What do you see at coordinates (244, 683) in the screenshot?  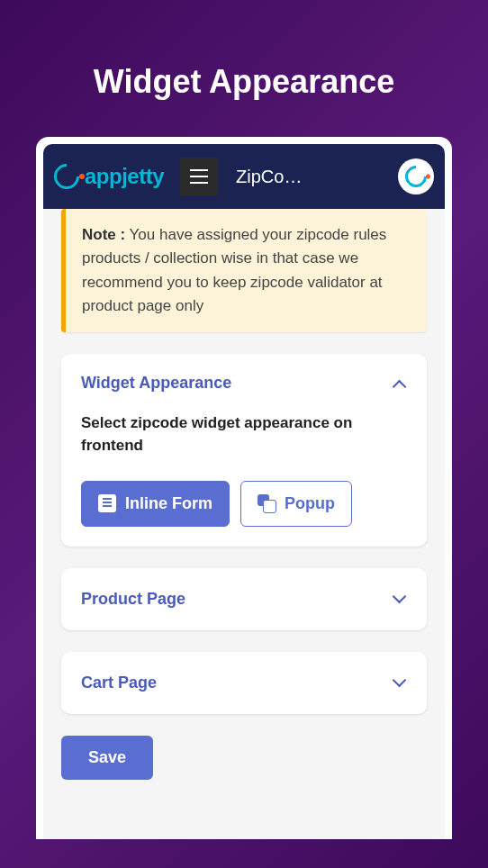 I see `cart-page-card: Cart Page` at bounding box center [244, 683].